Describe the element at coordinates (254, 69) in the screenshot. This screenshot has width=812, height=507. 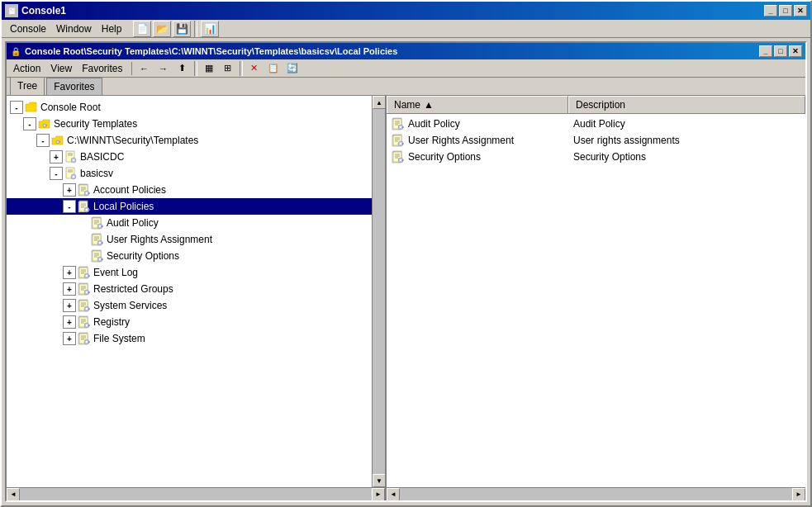
I see `delete-button: ✕` at that location.